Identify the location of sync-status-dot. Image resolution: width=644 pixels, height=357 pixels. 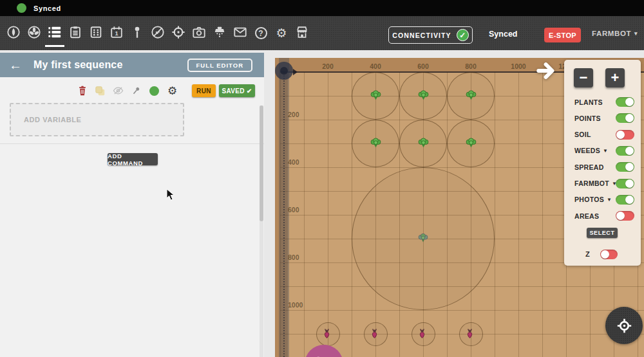
(22, 8).